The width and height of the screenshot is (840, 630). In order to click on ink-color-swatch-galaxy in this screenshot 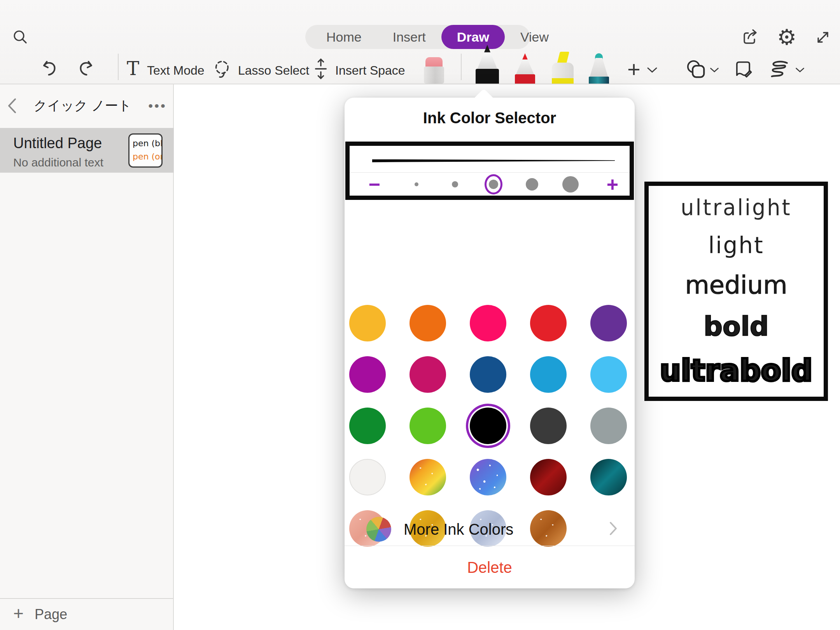, I will do `click(488, 477)`.